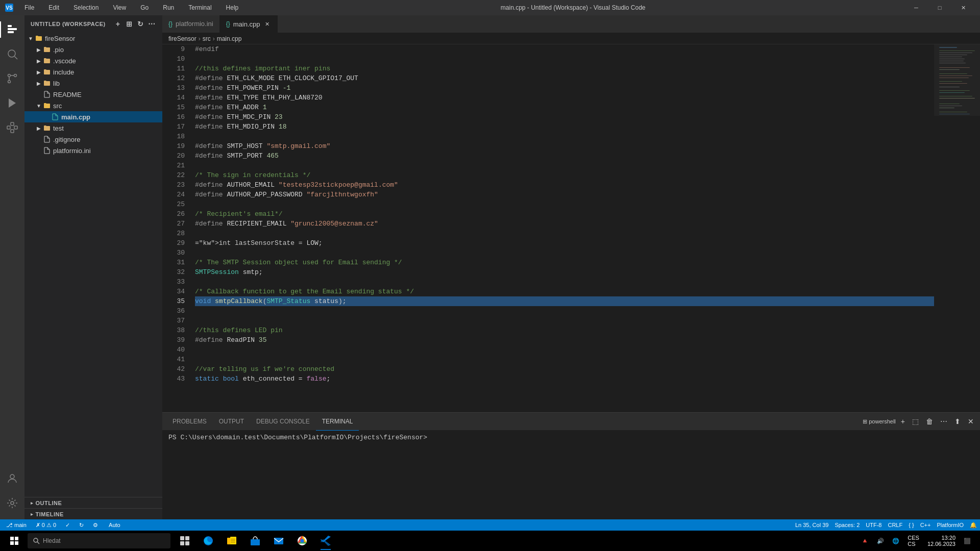  Describe the element at coordinates (208, 541) in the screenshot. I see `taskbar-edge` at that location.